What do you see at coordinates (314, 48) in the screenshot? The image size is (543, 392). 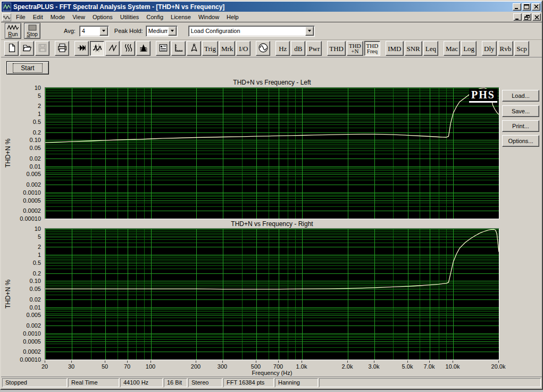 I see `pwr-button: Pwr` at bounding box center [314, 48].